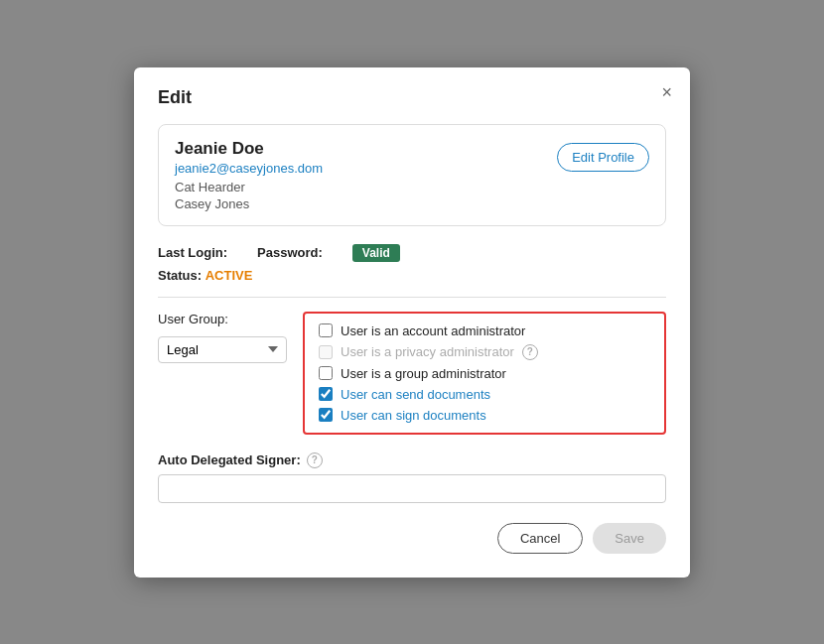 This screenshot has height=644, width=824. What do you see at coordinates (412, 276) in the screenshot?
I see `status-row: Status: ACTIVE` at bounding box center [412, 276].